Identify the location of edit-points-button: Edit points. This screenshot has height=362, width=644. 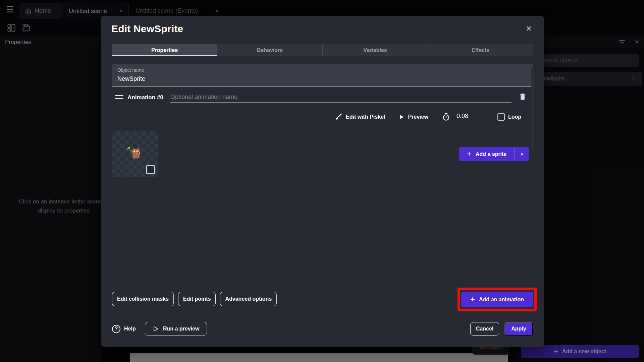
(197, 299).